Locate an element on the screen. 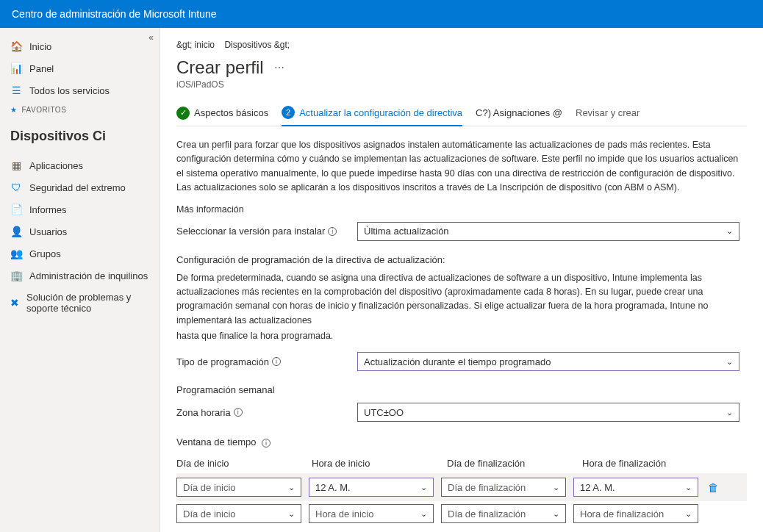  tenant-icon: 🏢 is located at coordinates (16, 276).